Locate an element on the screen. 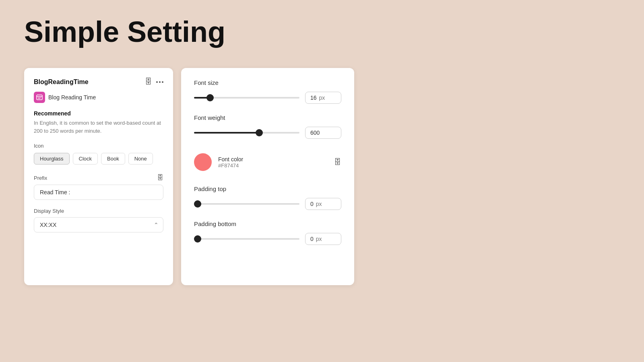 This screenshot has width=644, height=362. icon-buttons: Hourglass Clock Book None is located at coordinates (99, 158).